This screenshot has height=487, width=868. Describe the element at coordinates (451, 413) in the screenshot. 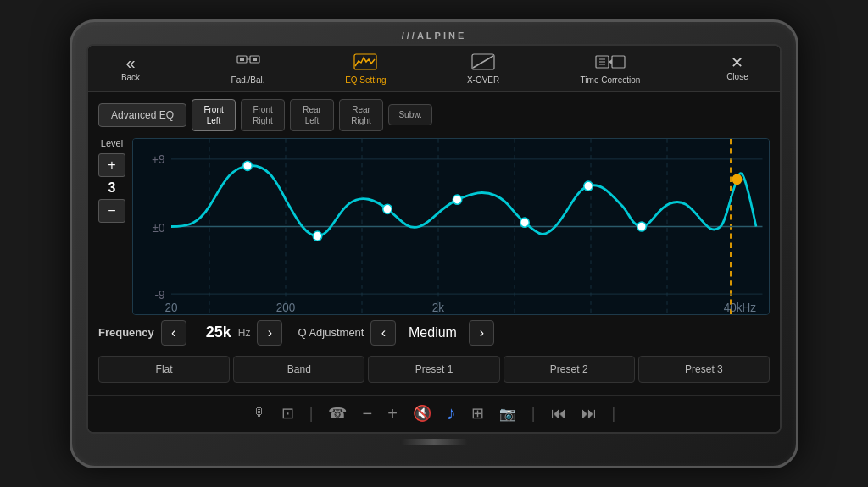

I see `music-icon: ♪` at that location.